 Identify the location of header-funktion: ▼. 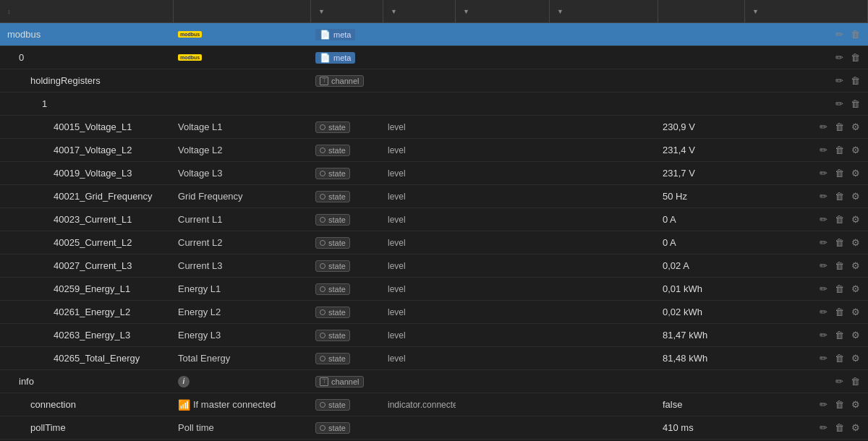
(604, 12).